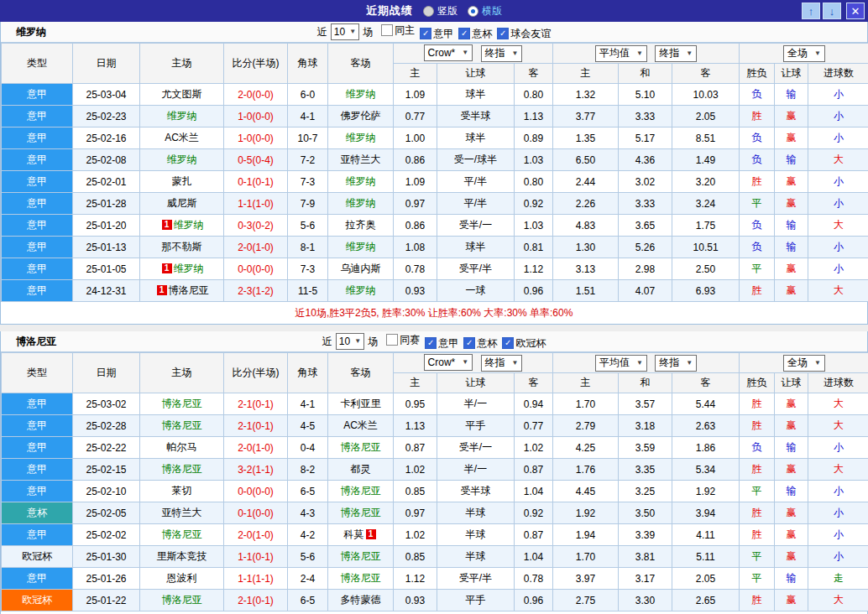 The height and width of the screenshot is (614, 868). I want to click on layout-radio-vertical: 竖版, so click(440, 12).